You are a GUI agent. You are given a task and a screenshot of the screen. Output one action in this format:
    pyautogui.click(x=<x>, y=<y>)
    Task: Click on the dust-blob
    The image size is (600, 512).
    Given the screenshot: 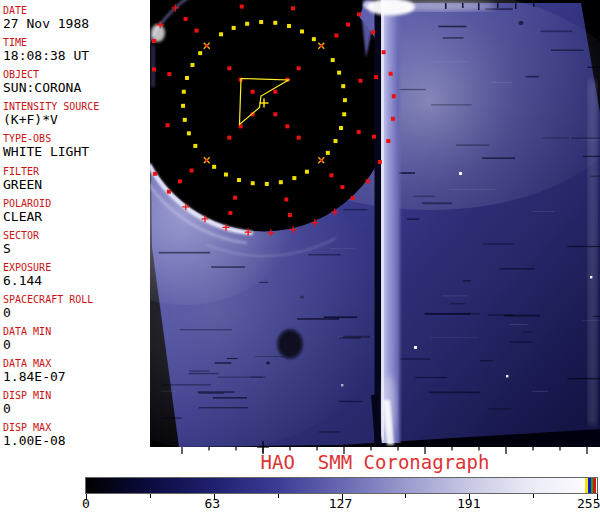 What is the action you would take?
    pyautogui.click(x=290, y=344)
    